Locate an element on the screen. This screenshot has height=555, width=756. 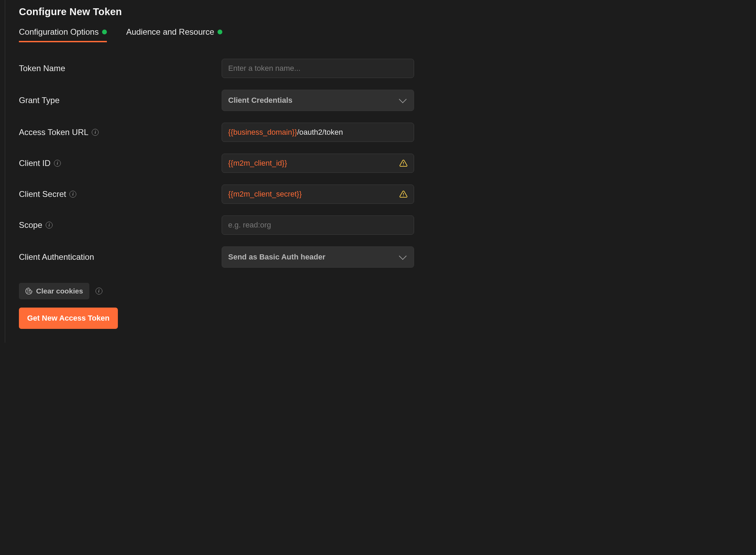
label-text: Client Secret is located at coordinates (43, 194).